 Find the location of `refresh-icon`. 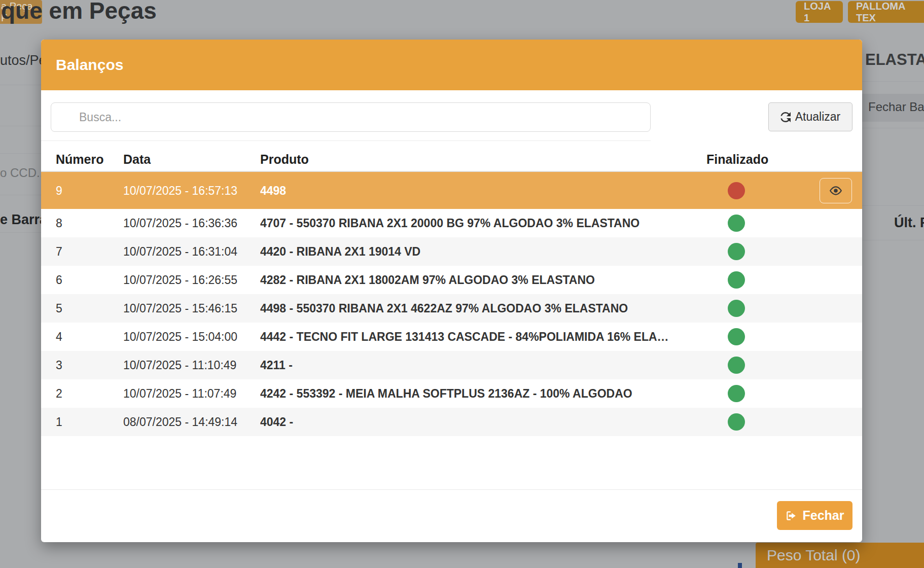

refresh-icon is located at coordinates (786, 117).